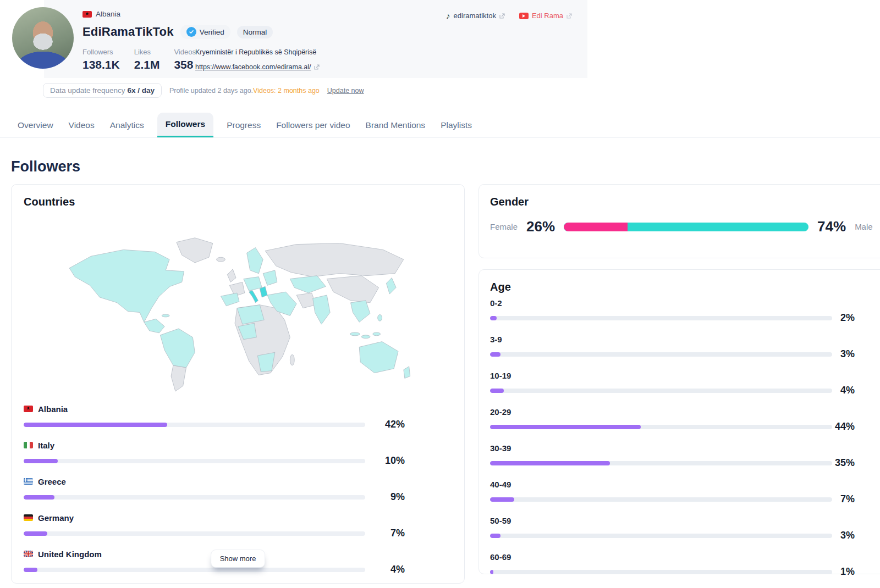  I want to click on tab-brand-mentions: Brand Mentions, so click(396, 125).